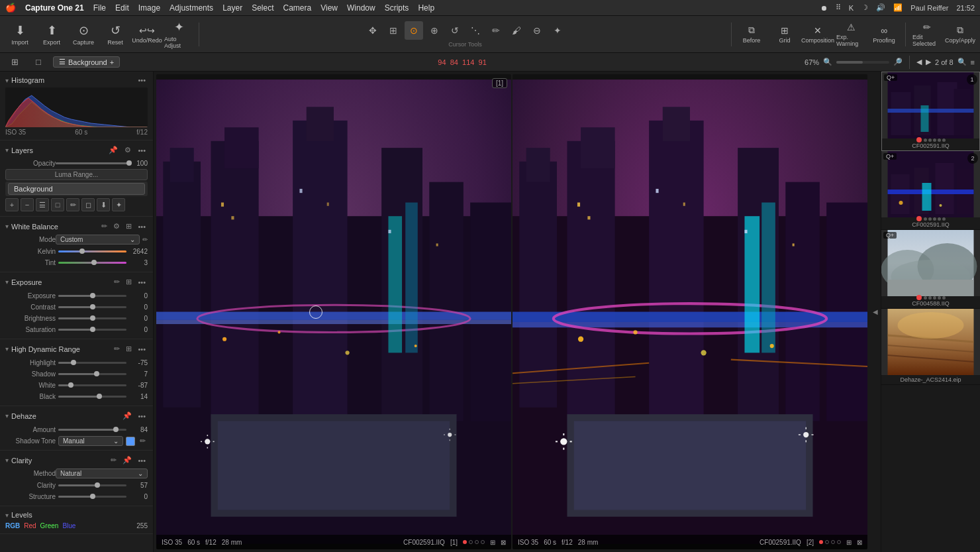 This screenshot has height=552, width=980. What do you see at coordinates (298, 8) in the screenshot?
I see `menu-camera: Camera` at bounding box center [298, 8].